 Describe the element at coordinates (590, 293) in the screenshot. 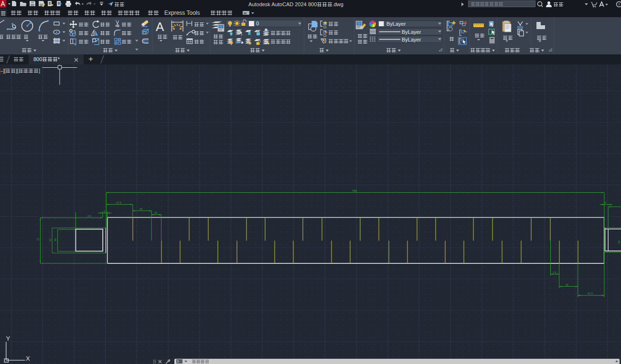

I see `svg-text: 41.5` at that location.